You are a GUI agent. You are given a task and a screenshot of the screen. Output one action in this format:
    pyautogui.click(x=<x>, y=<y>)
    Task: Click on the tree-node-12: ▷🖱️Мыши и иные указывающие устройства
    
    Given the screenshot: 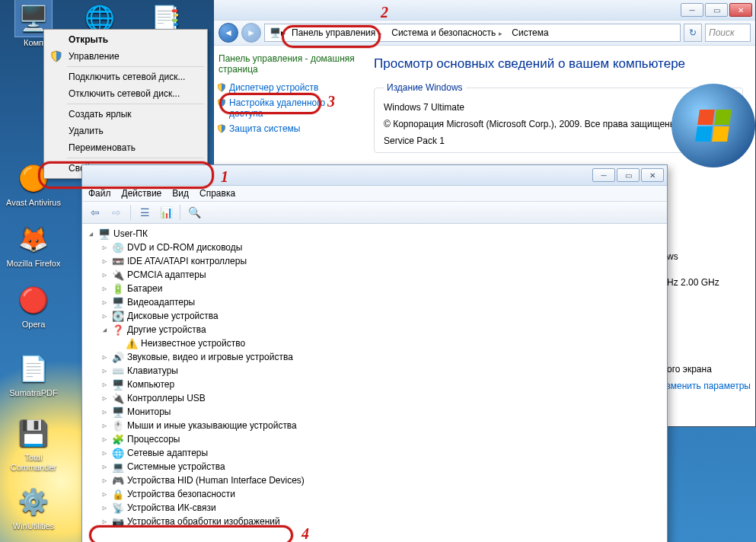 What is the action you would take?
    pyautogui.click(x=375, y=426)
    